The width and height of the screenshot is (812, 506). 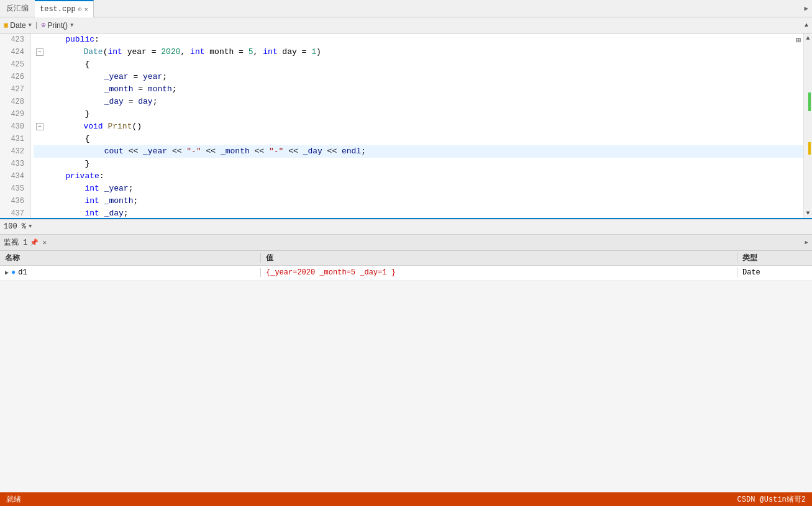 What do you see at coordinates (419, 201) in the screenshot?
I see `code-line-436: int _month;` at bounding box center [419, 201].